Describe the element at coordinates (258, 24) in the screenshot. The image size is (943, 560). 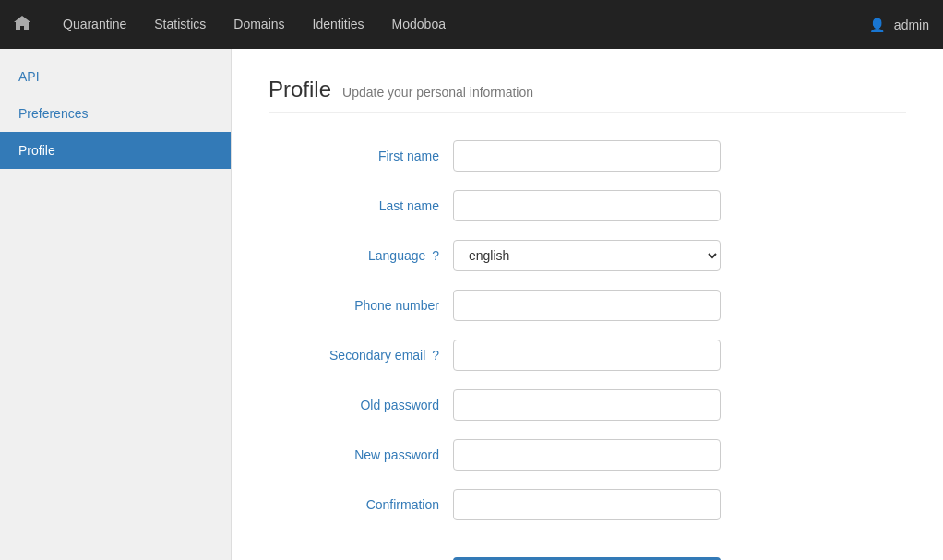
I see `nav-domains: Domains` at that location.